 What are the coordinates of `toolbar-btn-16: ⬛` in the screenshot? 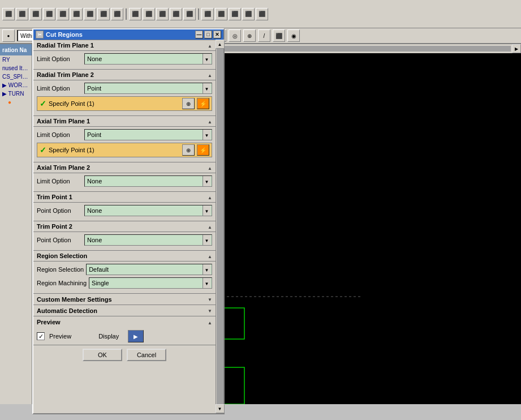 It's located at (221, 14).